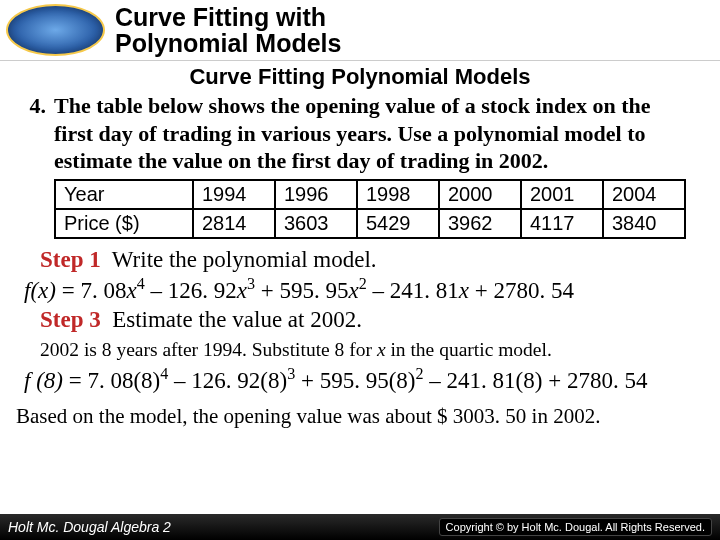 The height and width of the screenshot is (540, 720). Describe the element at coordinates (366, 350) in the screenshot. I see `substitution-note: 2002 is 8 years after 1994. Substitute 8…` at that location.